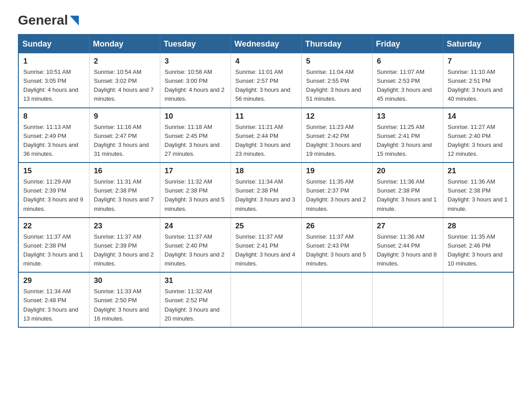 The width and height of the screenshot is (532, 411). What do you see at coordinates (337, 195) in the screenshot?
I see `day-info: Sunrise: 11:35 AMSunset: 2:37 PMDaylight…` at bounding box center [337, 195].